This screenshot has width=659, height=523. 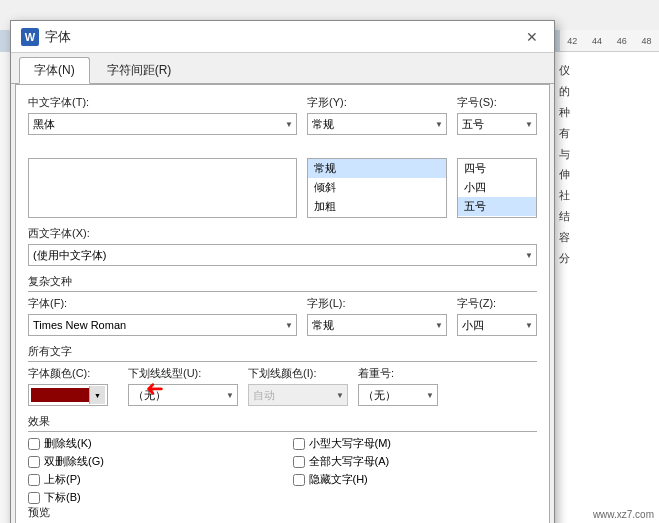 What do you see at coordinates (162, 124) in the screenshot?
I see `chinese-font-select: 黑体` at bounding box center [162, 124].